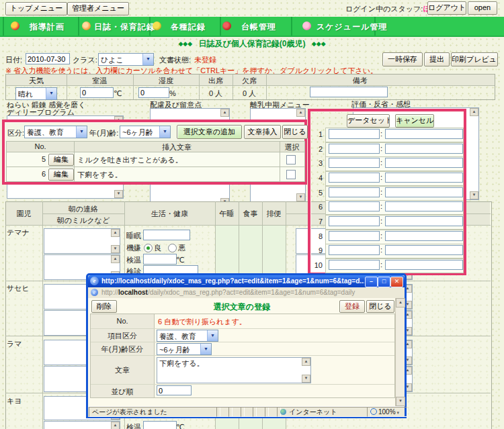 This screenshot has width=504, height=429. What do you see at coordinates (396, 282) in the screenshot?
I see `close-icon: ✕` at bounding box center [396, 282].